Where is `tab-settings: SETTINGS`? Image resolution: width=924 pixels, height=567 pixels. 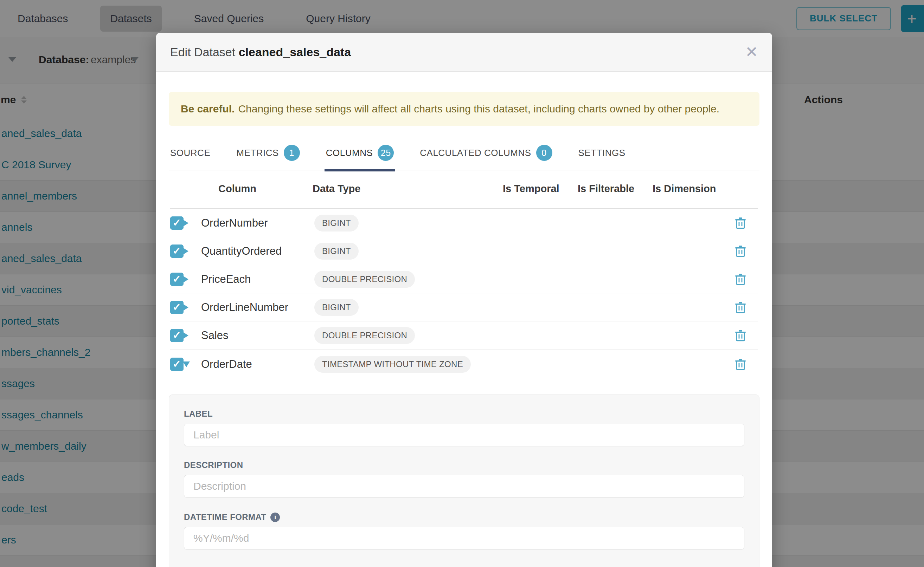
tab-settings: SETTINGS is located at coordinates (602, 158).